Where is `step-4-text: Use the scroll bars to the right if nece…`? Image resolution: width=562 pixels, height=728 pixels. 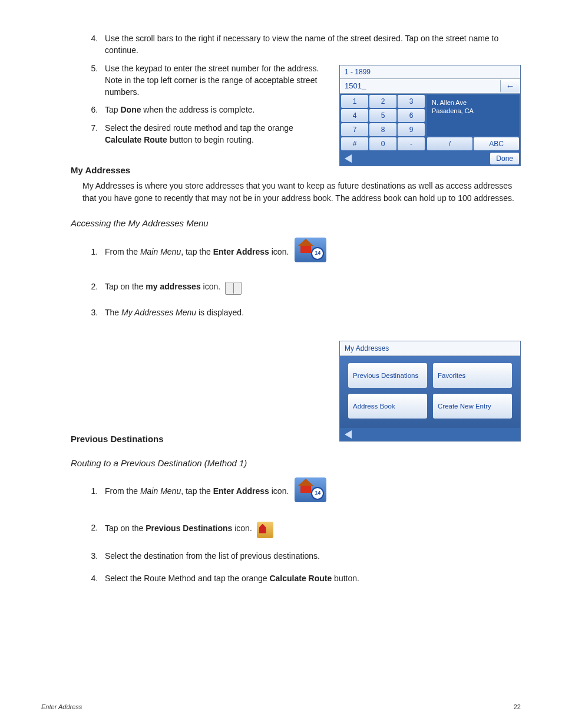
step-4-text: Use the scroll bars to the right if nece… is located at coordinates (302, 44).